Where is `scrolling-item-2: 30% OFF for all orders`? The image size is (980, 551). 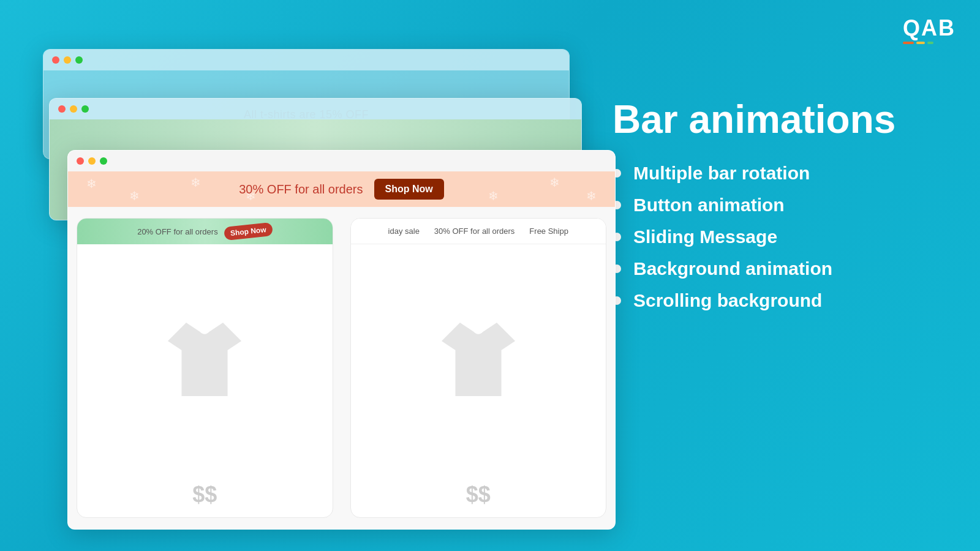 scrolling-item-2: 30% OFF for all orders is located at coordinates (475, 231).